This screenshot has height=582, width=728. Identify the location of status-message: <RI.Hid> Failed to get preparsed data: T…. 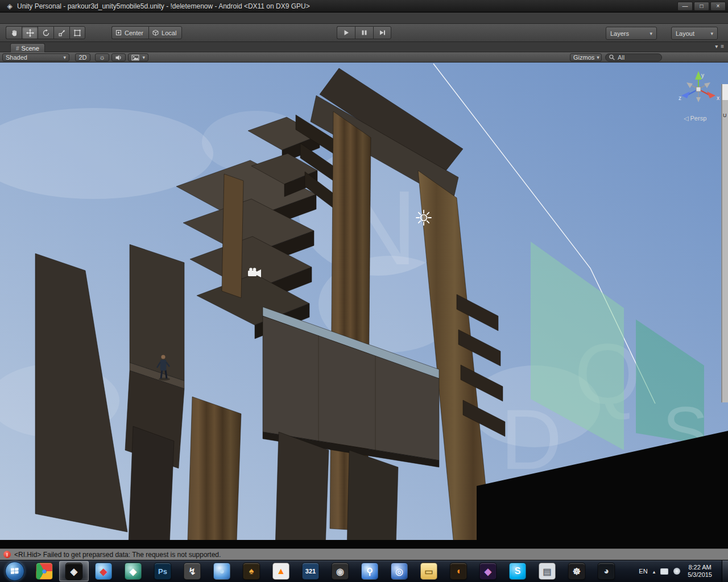
(117, 555).